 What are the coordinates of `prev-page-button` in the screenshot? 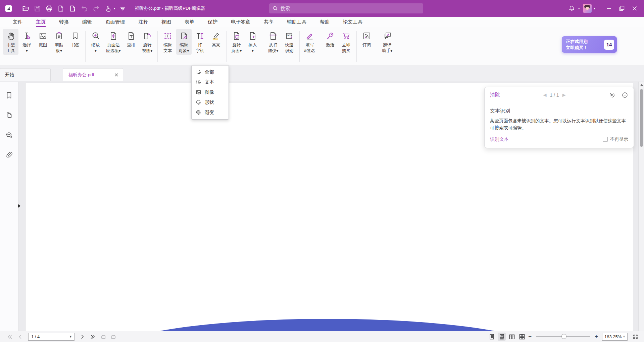 It's located at (20, 337).